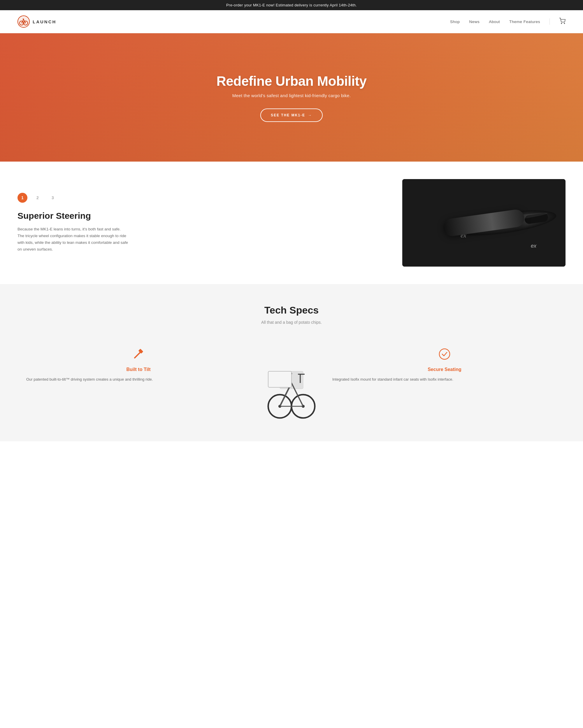 The height and width of the screenshot is (728, 583). What do you see at coordinates (474, 22) in the screenshot?
I see `nav-news: News` at bounding box center [474, 22].